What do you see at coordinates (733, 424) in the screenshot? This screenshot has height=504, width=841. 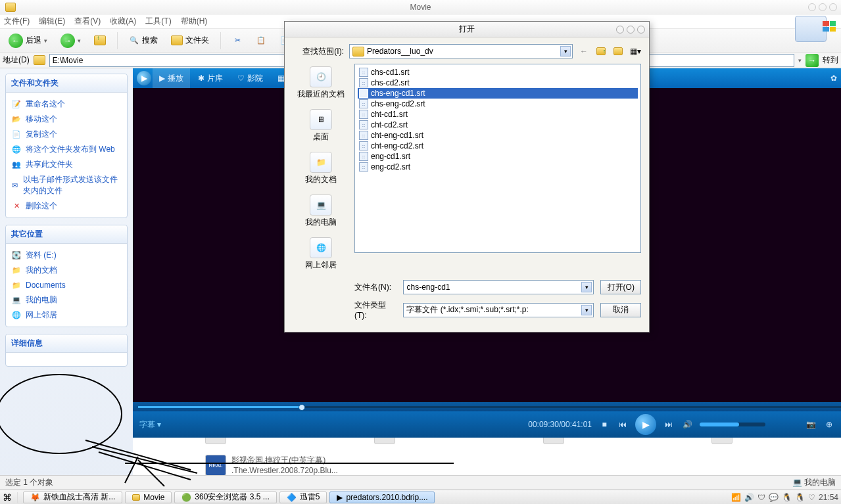 I see `volume-slider` at bounding box center [733, 424].